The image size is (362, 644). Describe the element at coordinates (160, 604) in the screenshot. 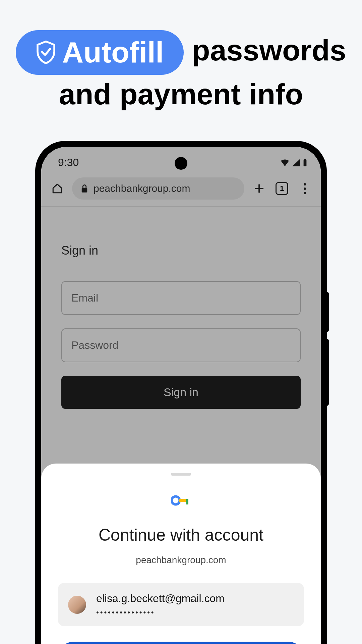

I see `account-text: elisa.g.beckett@gmail.com ••••••••••••••…` at that location.